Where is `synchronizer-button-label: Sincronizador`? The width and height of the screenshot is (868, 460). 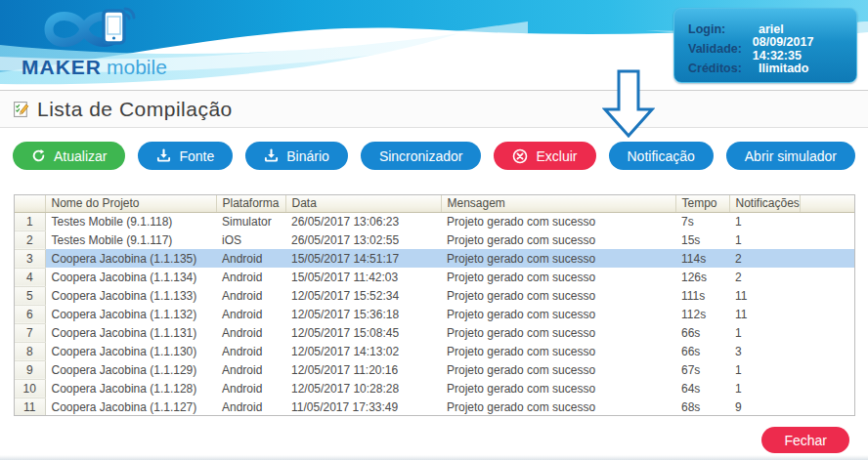
synchronizer-button-label: Sincronizador is located at coordinates (421, 156).